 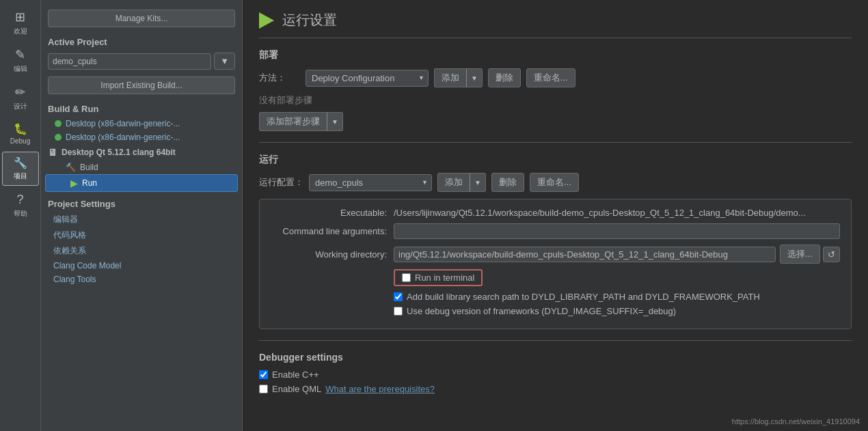 What do you see at coordinates (123, 137) in the screenshot?
I see `tree-item-label-2: Desktop (x86-darwin-generic-...` at bounding box center [123, 137].